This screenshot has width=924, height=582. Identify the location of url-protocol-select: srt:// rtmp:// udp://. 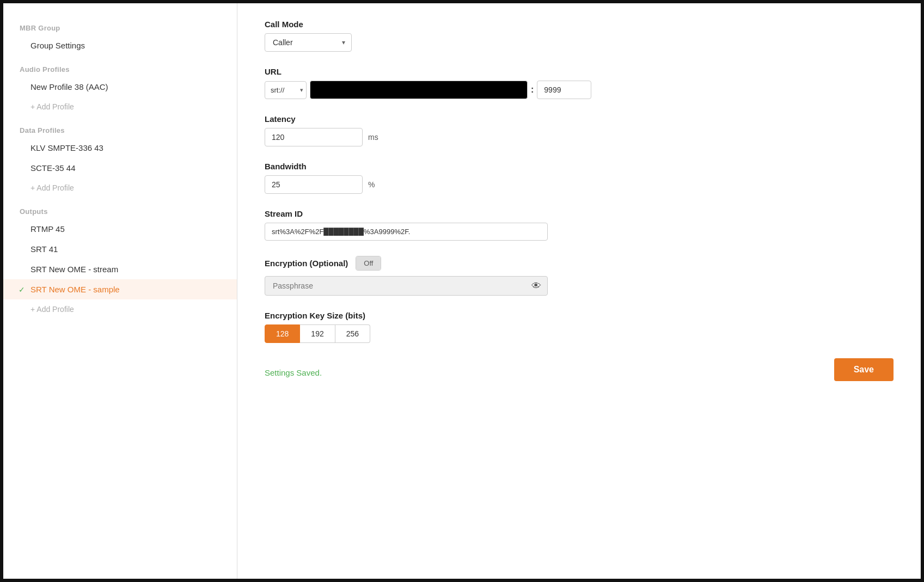
(285, 90).